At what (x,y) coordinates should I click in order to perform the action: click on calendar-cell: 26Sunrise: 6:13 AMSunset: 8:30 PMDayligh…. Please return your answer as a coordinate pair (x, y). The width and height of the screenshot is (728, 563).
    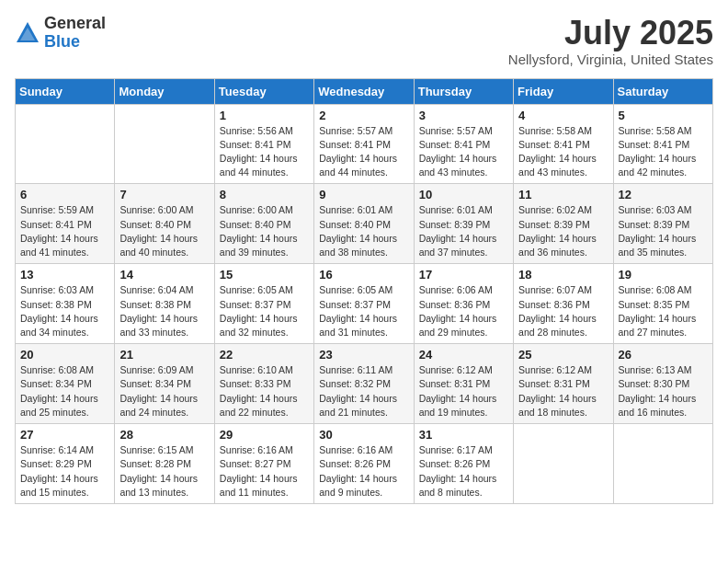
    Looking at the image, I should click on (663, 385).